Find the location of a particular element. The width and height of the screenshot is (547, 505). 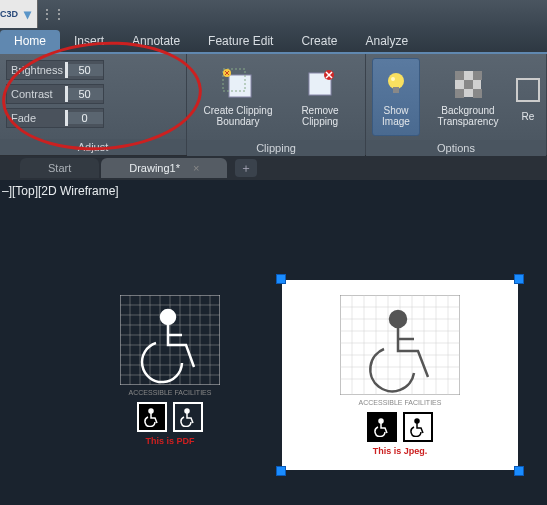

titlebar: C3D ▾ ⋮⋮ is located at coordinates (274, 14).